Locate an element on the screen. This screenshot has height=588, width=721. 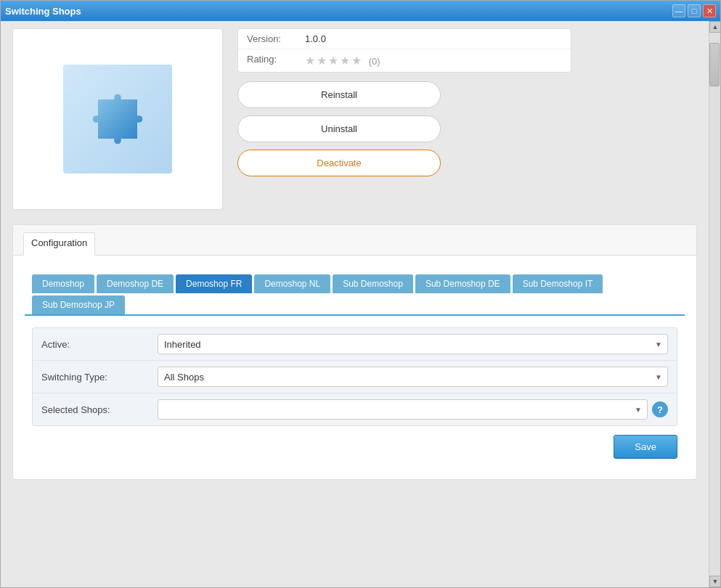
selected-shops-control-wrapper: ? is located at coordinates (412, 409).